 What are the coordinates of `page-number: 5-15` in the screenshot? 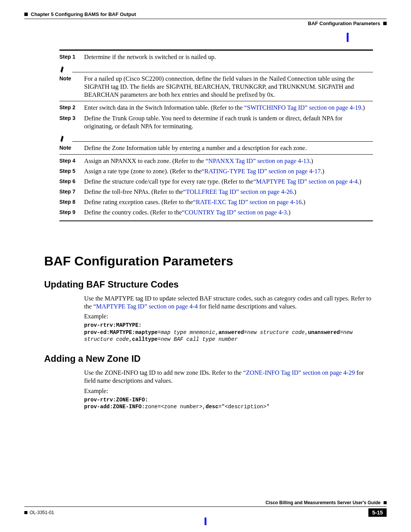 It's located at (378, 513).